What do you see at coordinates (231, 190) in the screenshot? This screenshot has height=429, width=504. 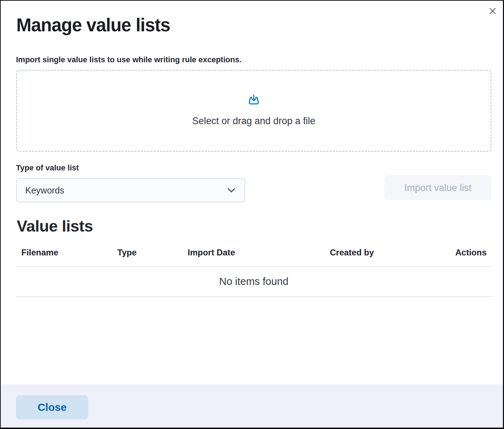 I see `chevron-down-icon` at bounding box center [231, 190].